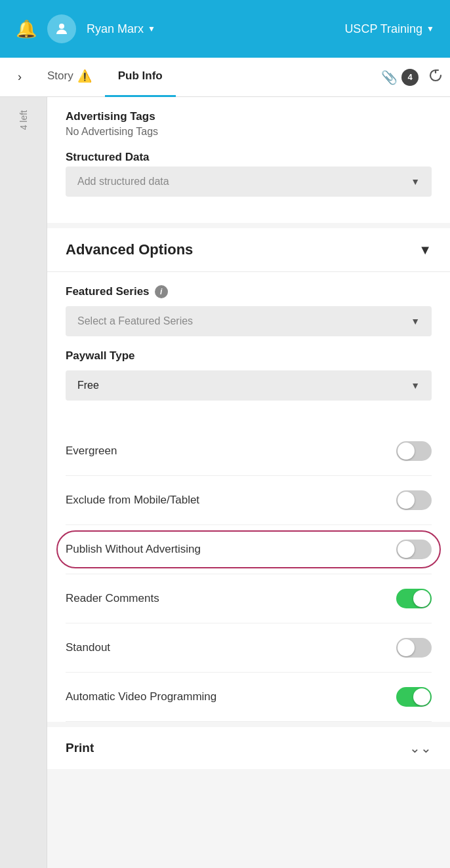 This screenshot has width=450, height=868. I want to click on toggle-row-reader-comments: Reader Comments, so click(249, 599).